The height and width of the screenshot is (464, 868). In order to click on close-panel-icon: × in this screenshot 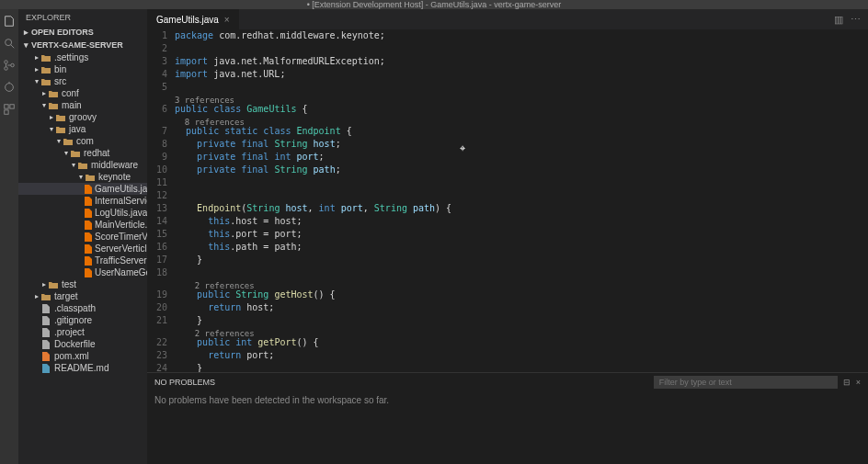, I will do `click(859, 382)`.